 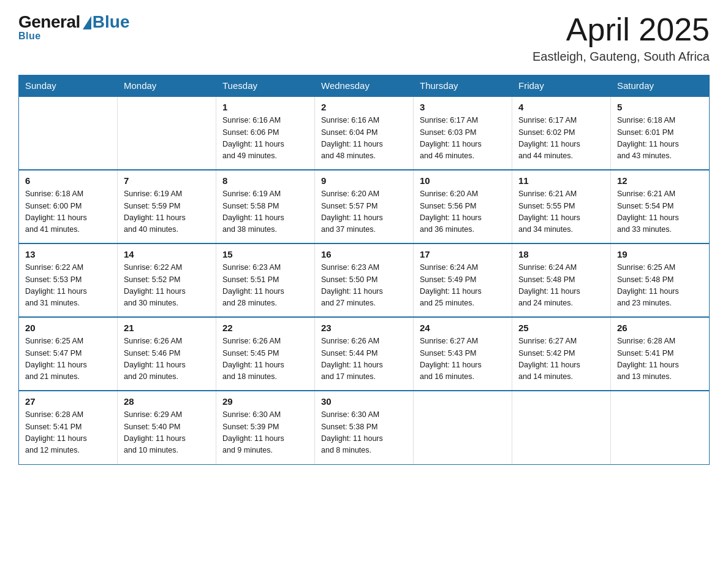 What do you see at coordinates (69, 86) in the screenshot?
I see `calendar-header-sunday: Sunday` at bounding box center [69, 86].